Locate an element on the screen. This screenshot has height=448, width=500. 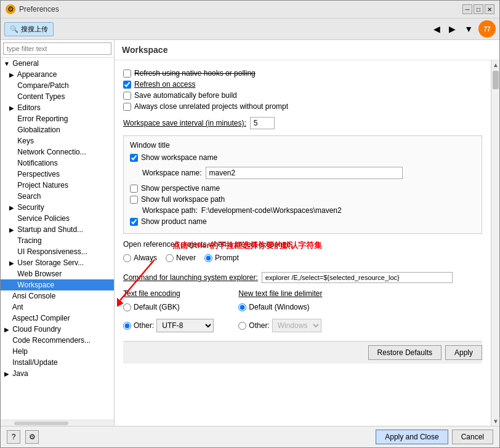
refresh-access-checkbox is located at coordinates (127, 85).